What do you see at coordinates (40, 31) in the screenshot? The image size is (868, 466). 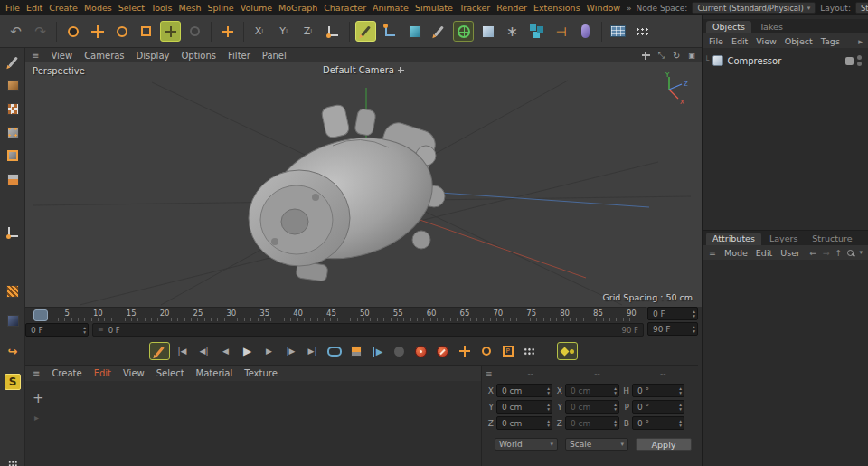 I see `redo-button: ↷` at bounding box center [40, 31].